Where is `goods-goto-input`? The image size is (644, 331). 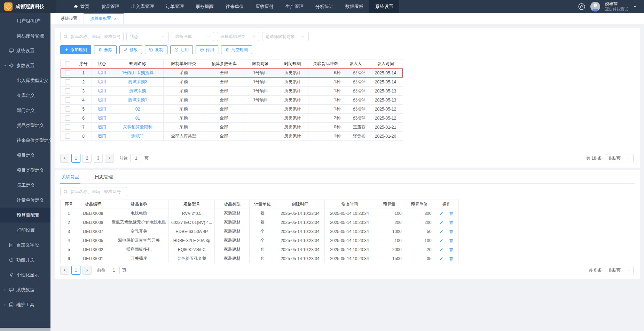
goods-goto-input is located at coordinates (114, 270).